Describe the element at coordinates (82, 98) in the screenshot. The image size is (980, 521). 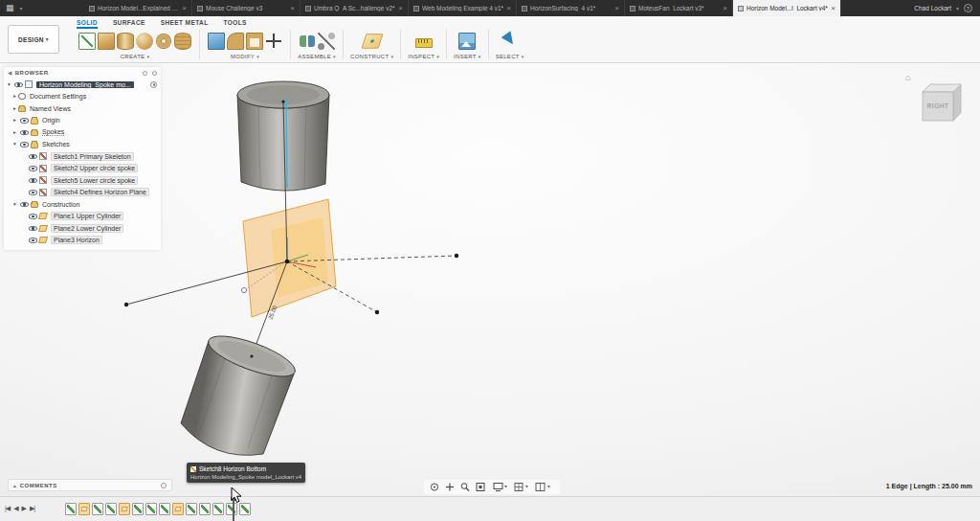
I see `browser-row-document-settings: ▸ Document Settings` at that location.